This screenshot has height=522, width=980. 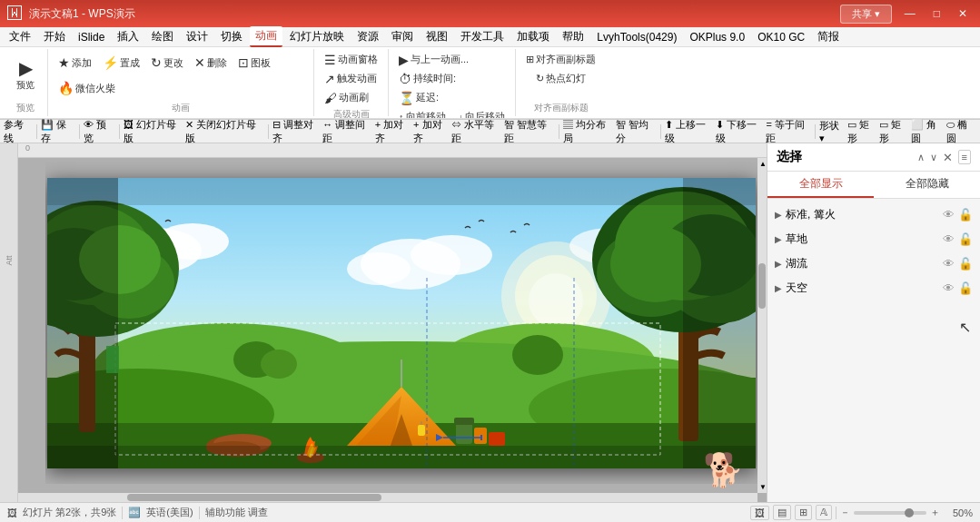 I want to click on anim-brush-button: 🖌 动画刷, so click(x=347, y=98).